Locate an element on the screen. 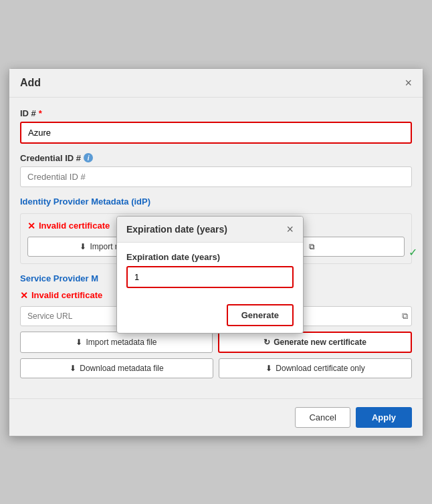  dialog-header: Add × is located at coordinates (216, 83).